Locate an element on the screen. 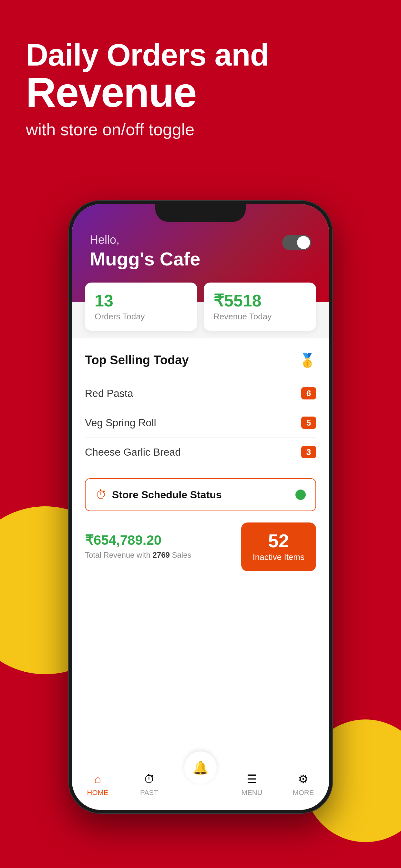  nav-label-home: HOME is located at coordinates (98, 793).